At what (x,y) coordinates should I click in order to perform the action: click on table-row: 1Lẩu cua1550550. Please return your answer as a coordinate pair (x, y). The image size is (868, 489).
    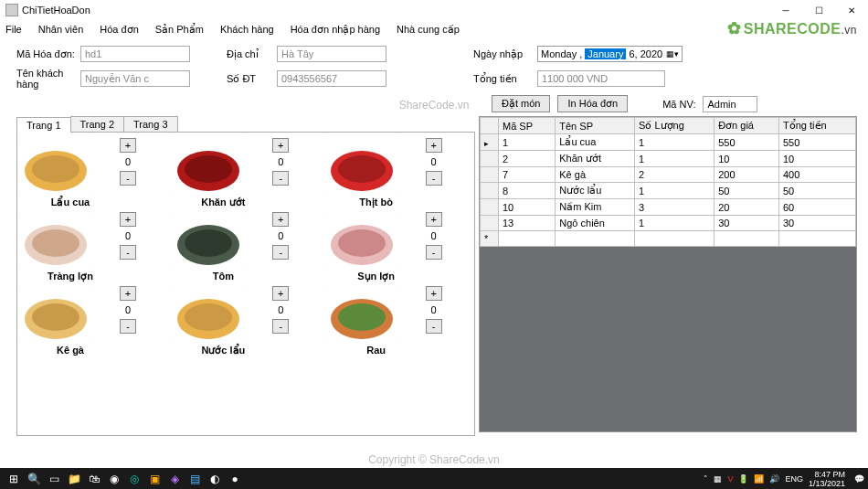
    Looking at the image, I should click on (669, 143).